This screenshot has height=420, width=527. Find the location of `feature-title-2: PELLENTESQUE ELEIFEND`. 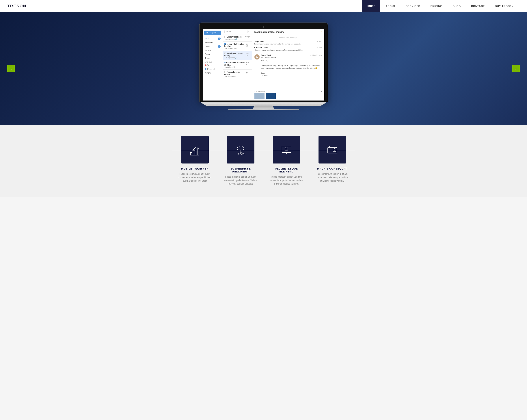

feature-title-2: PELLENTESQUE ELEIFEND is located at coordinates (286, 170).